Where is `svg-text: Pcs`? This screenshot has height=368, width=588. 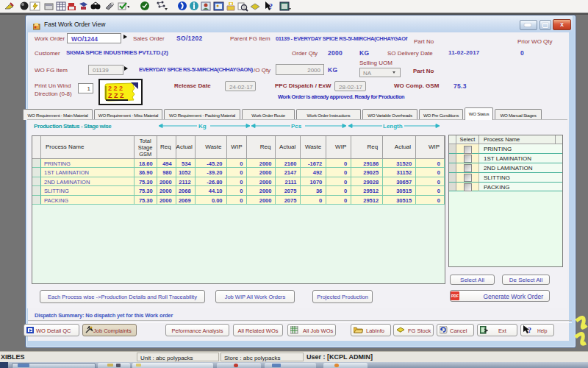
svg-text: Pcs is located at coordinates (297, 127).